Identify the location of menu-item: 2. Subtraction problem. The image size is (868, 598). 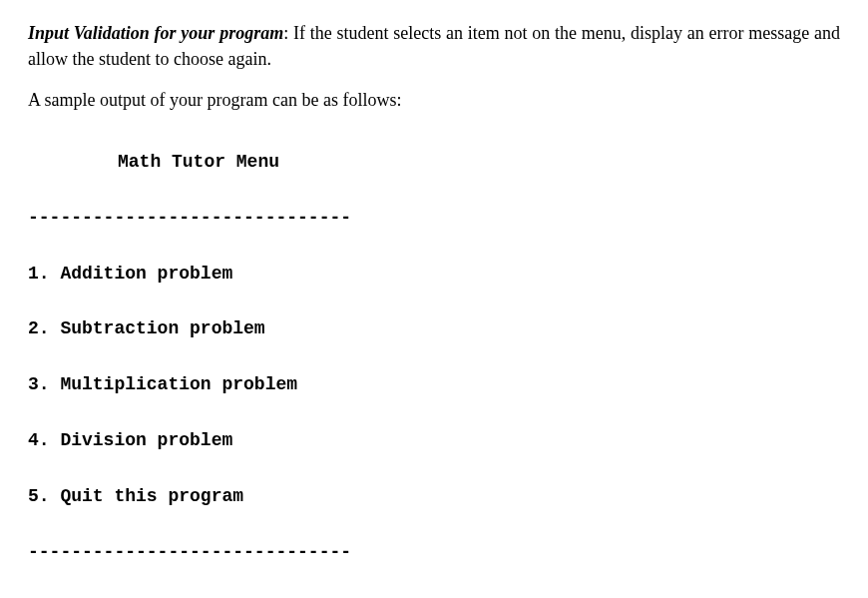
(434, 329).